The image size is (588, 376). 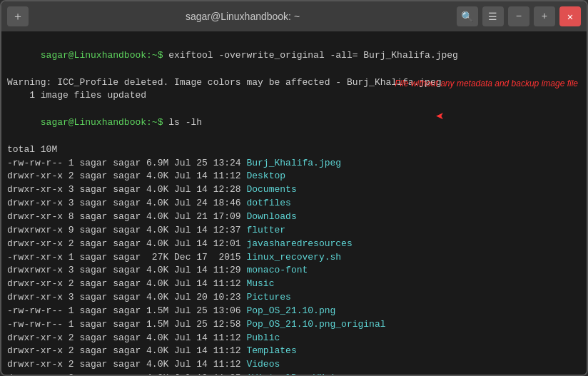 What do you see at coordinates (294, 244) in the screenshot?
I see `table-row: drwxr-xr-x 2 sagar sagar 4.0K Jul 14 12:…` at bounding box center [294, 244].